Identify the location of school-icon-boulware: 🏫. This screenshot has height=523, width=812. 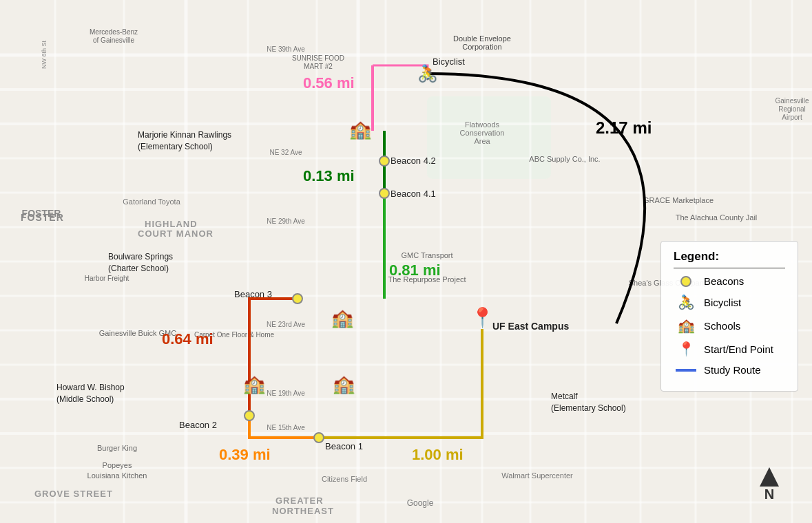
(342, 318).